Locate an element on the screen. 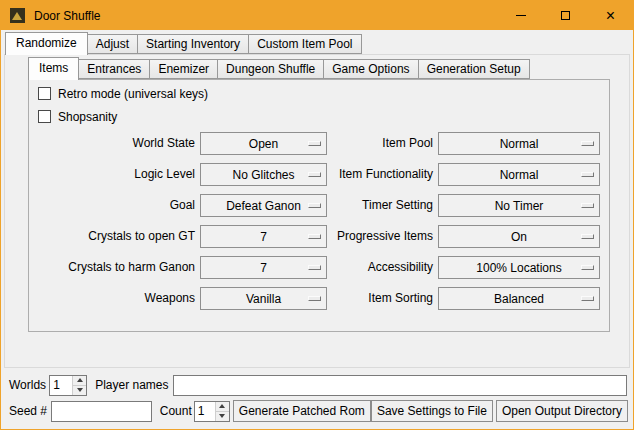  item-pool-label: Item Pool is located at coordinates (346, 144).